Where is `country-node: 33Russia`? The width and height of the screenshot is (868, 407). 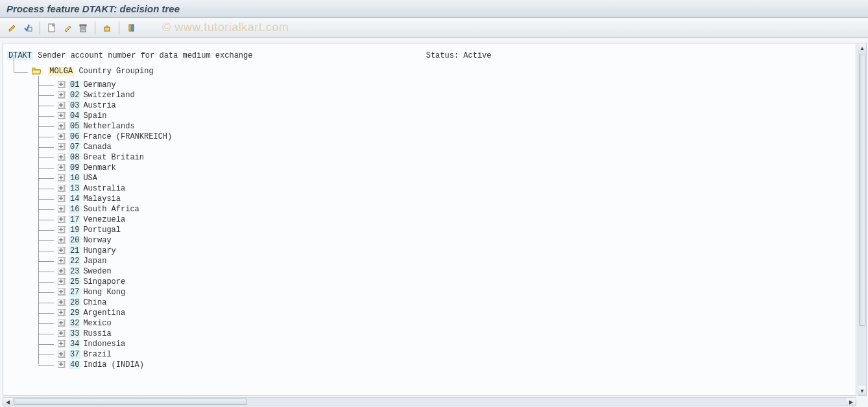
country-node: 33Russia is located at coordinates (445, 334).